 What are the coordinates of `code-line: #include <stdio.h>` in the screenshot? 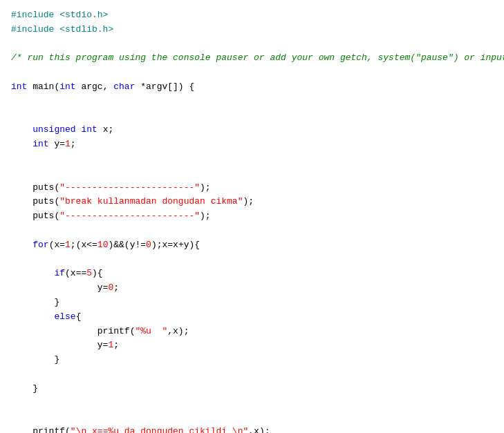 It's located at (252, 15).